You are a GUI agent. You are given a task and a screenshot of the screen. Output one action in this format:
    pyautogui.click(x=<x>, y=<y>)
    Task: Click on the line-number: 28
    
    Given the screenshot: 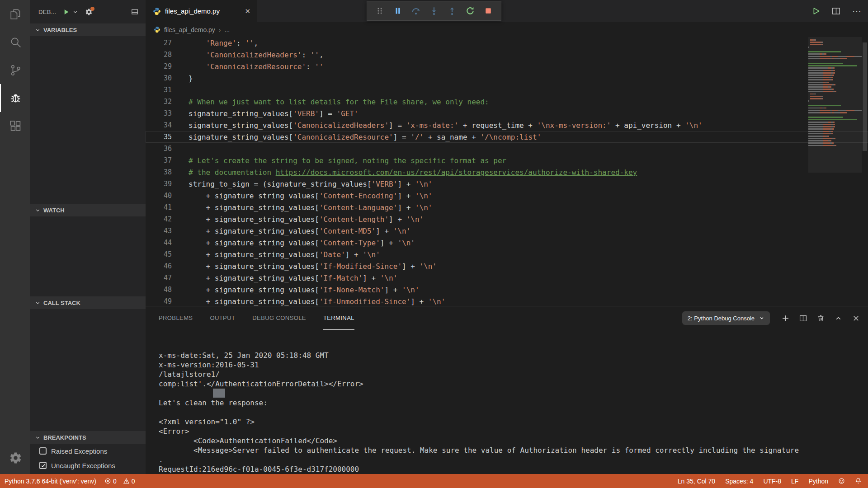 What is the action you would take?
    pyautogui.click(x=159, y=55)
    